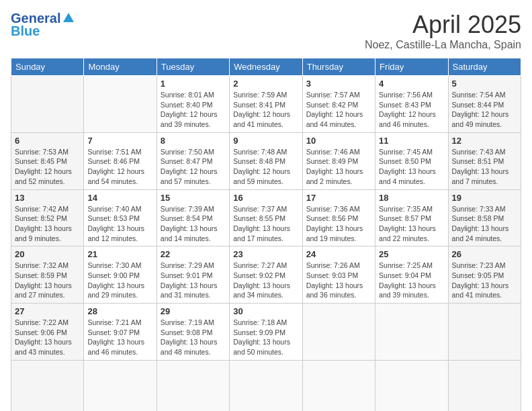 This screenshot has height=411, width=532. I want to click on day-cell: 18 Sunrise: 7:35 AMSunset: 8:57 PMDaylig…, so click(412, 218).